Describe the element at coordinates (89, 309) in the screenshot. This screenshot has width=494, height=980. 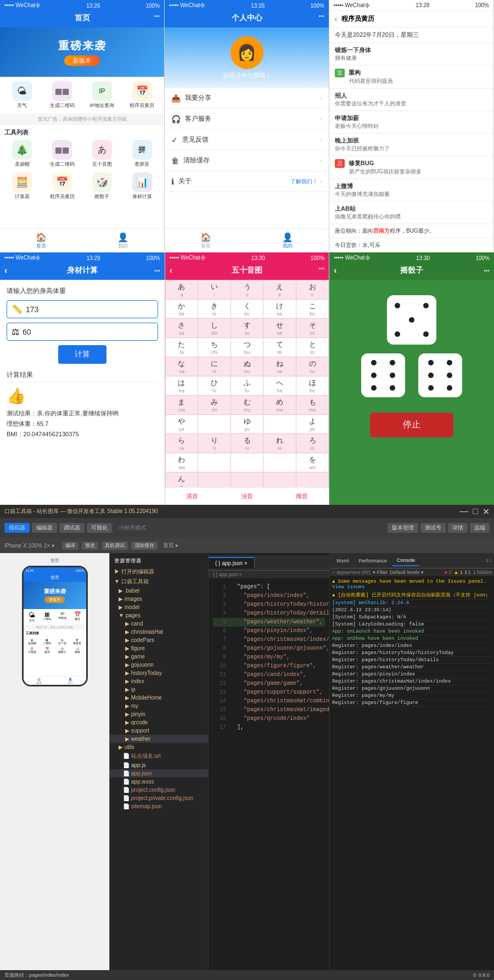
I see `height-input` at that location.